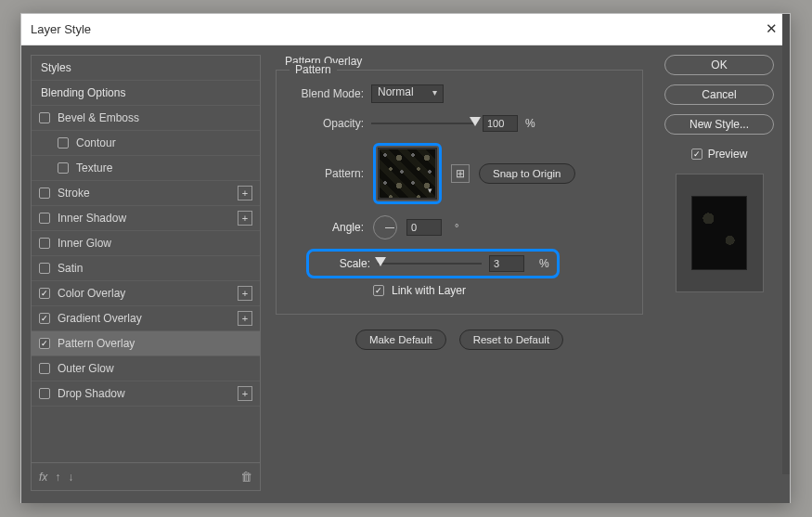 The height and width of the screenshot is (517, 812). What do you see at coordinates (406, 30) in the screenshot?
I see `titlebar: Layer Style ✕` at bounding box center [406, 30].